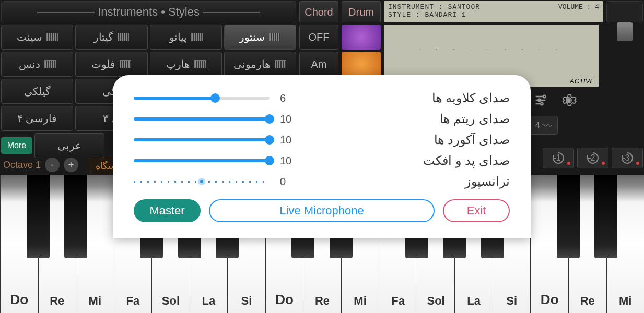 The width and height of the screenshot is (644, 313). What do you see at coordinates (288, 182) in the screenshot?
I see `slider-value-4: 0` at bounding box center [288, 182].